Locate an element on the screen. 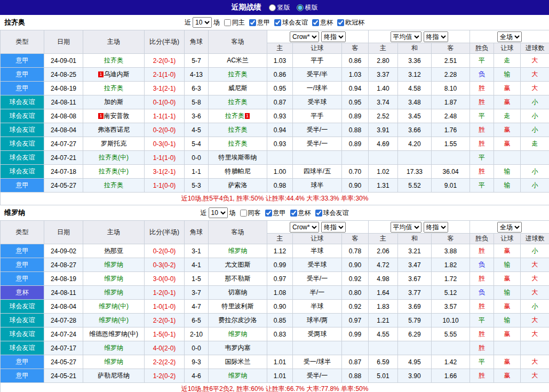 This screenshot has width=549, height=392. away-team-name: 特里波利斯 is located at coordinates (238, 306).